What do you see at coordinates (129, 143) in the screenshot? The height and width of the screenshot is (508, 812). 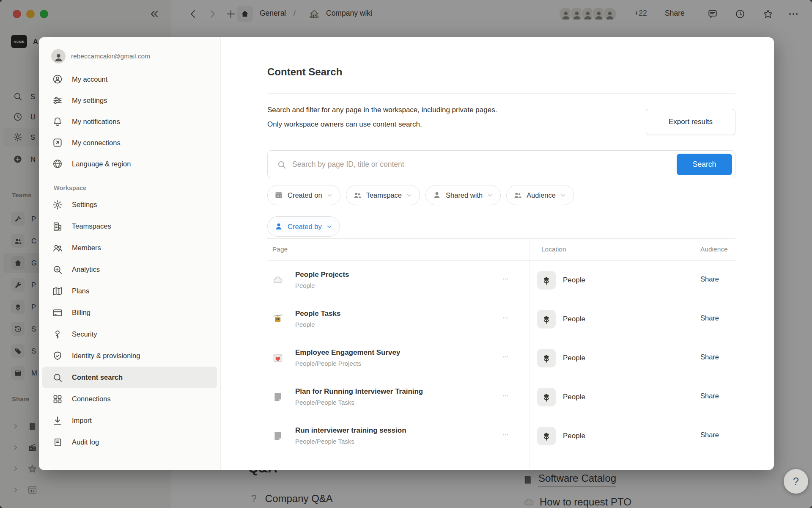 I see `settings-nav-my-connections: My connections` at bounding box center [129, 143].